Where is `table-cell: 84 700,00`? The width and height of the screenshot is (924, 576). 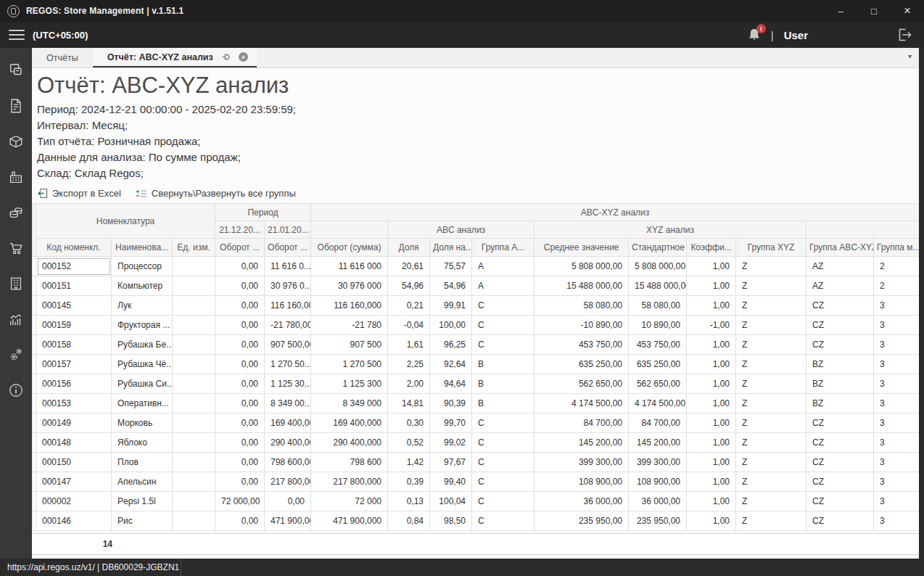 table-cell: 84 700,00 is located at coordinates (582, 424).